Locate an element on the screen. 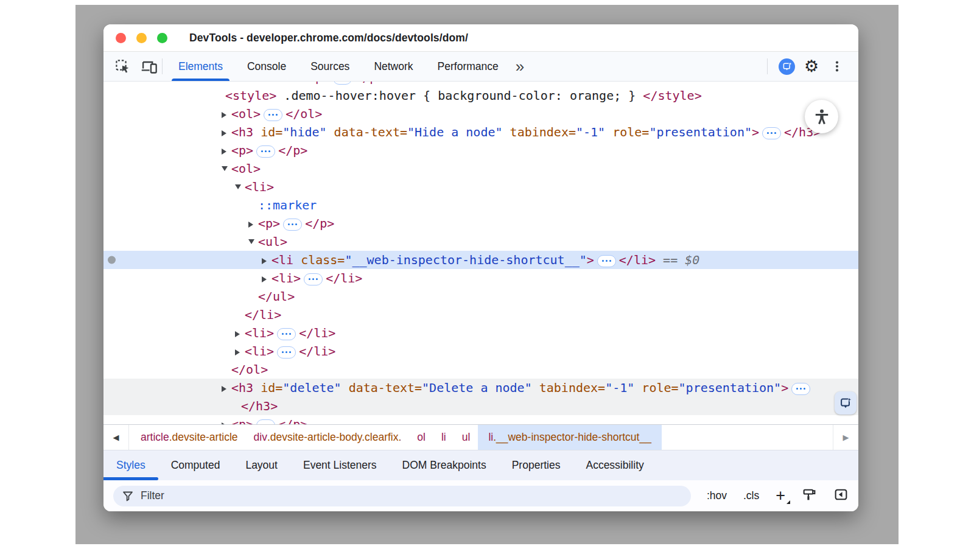 This screenshot has height=560, width=974. styles-tab-event-listeners: Event Listeners is located at coordinates (340, 465).